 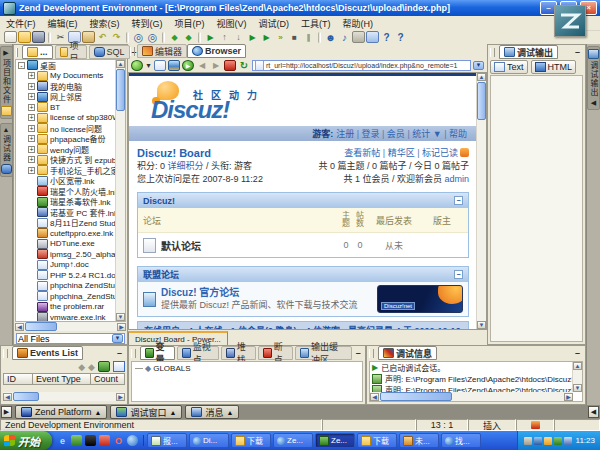 I want to click on board-link: 标记已读, so click(x=436, y=153).